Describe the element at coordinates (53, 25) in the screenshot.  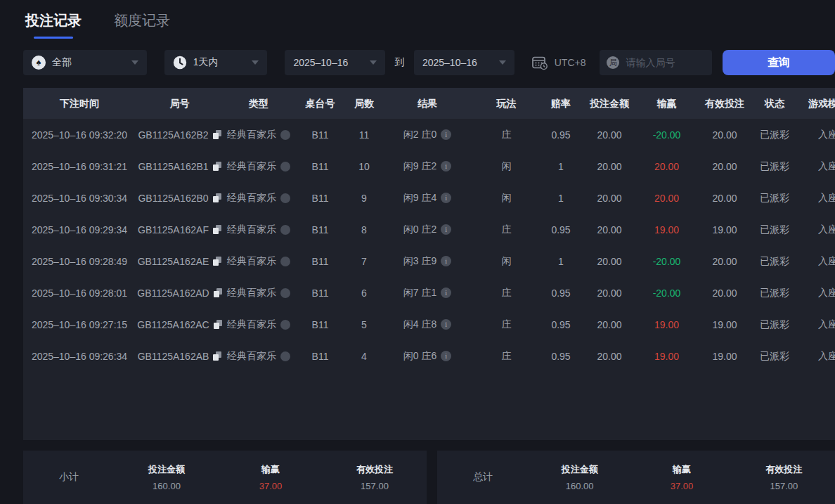
I see `tab-bet-records: 投注记录` at that location.